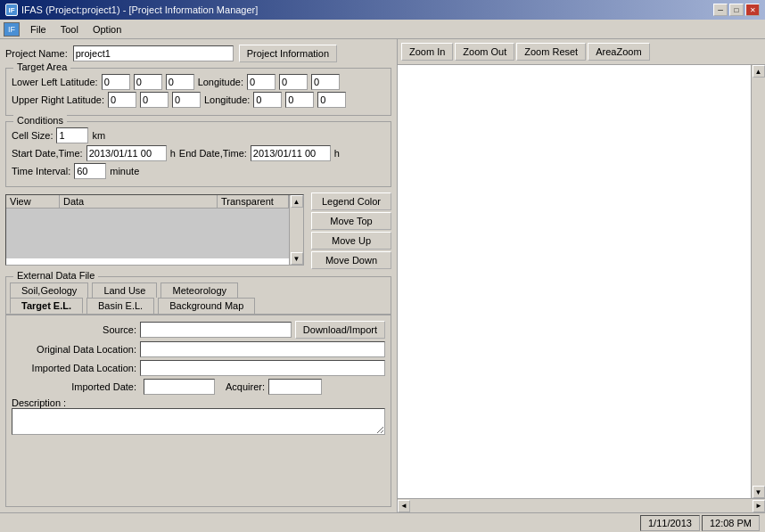 This screenshot has height=532, width=765. Describe the element at coordinates (341, 330) in the screenshot. I see `download-import-button: Download/Import` at that location.